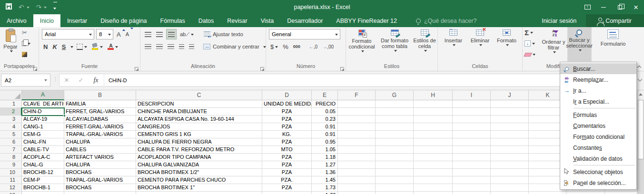 This screenshot has width=644, height=194. Describe the element at coordinates (598, 159) in the screenshot. I see `menu-item-validaci-n-de-datos: Validación de datos` at that location.